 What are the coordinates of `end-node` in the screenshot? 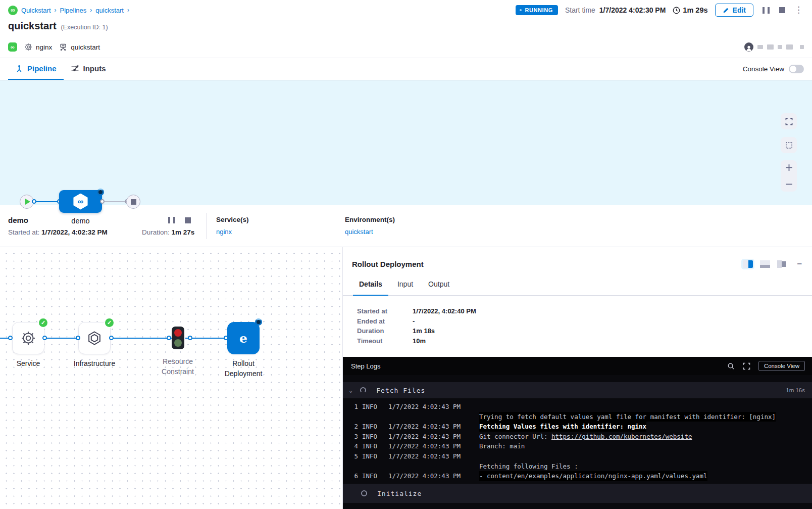 It's located at (133, 202).